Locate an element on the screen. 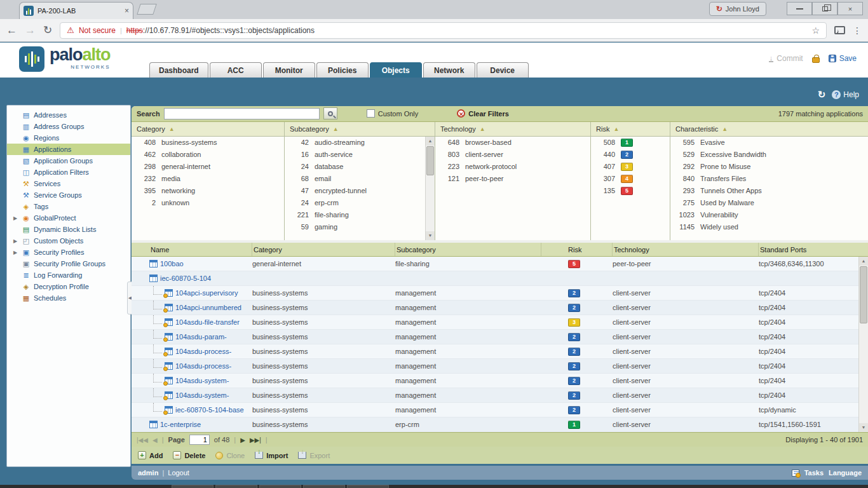 Image resolution: width=868 pixels, height=488 pixels. commit-button: ↓ Commit is located at coordinates (786, 58).